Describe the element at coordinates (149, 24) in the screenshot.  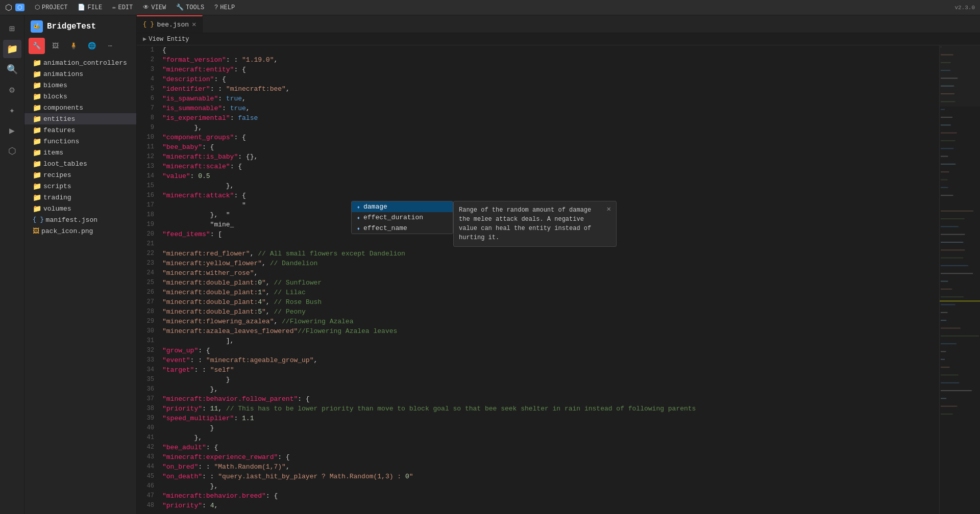
I see `tab-file-icon: { }` at that location.